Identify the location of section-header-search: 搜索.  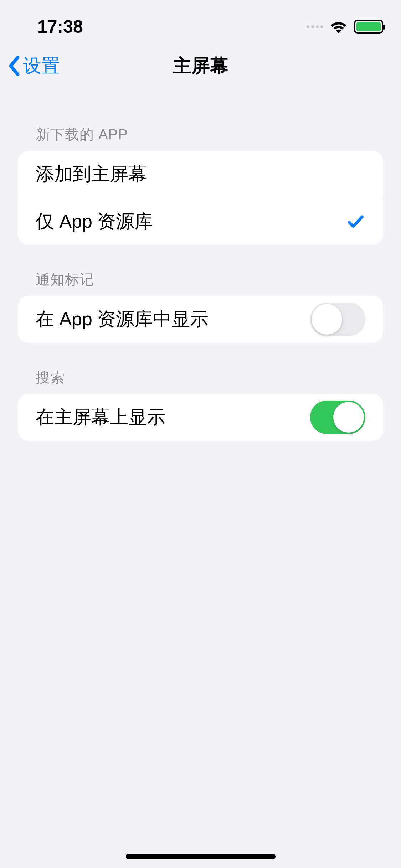
(200, 368).